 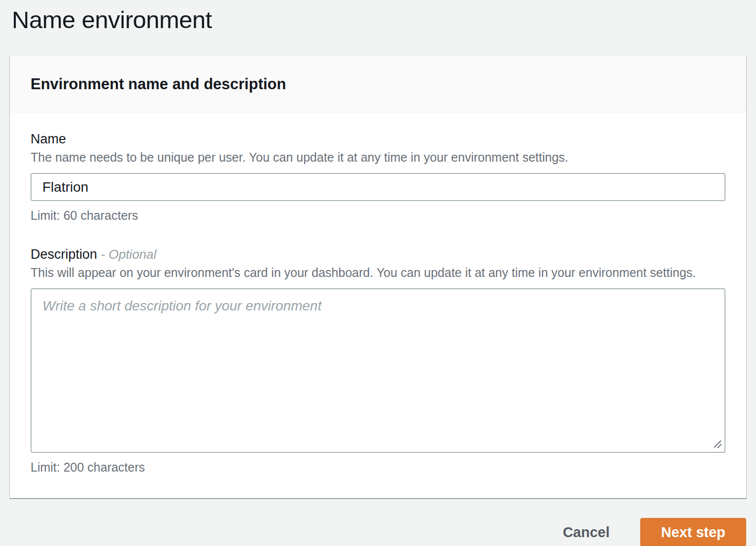 I want to click on description-field-label: Description - Optional, so click(x=378, y=254).